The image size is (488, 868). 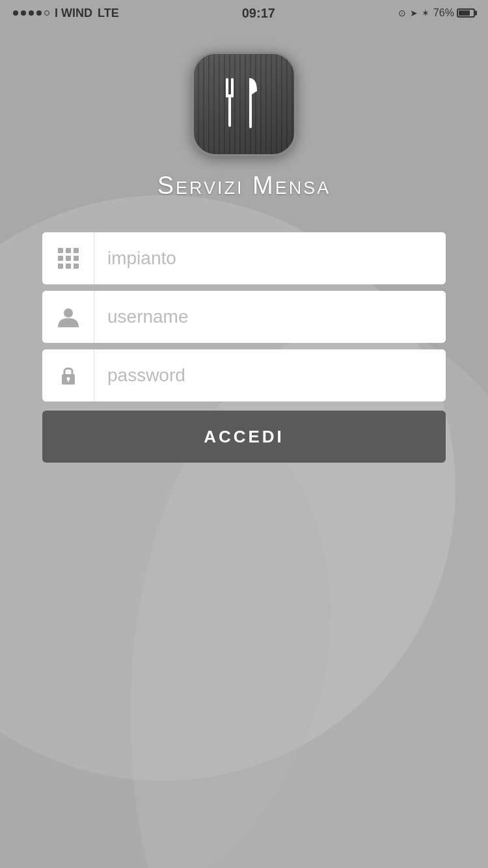 What do you see at coordinates (68, 317) in the screenshot?
I see `username-icon-area` at bounding box center [68, 317].